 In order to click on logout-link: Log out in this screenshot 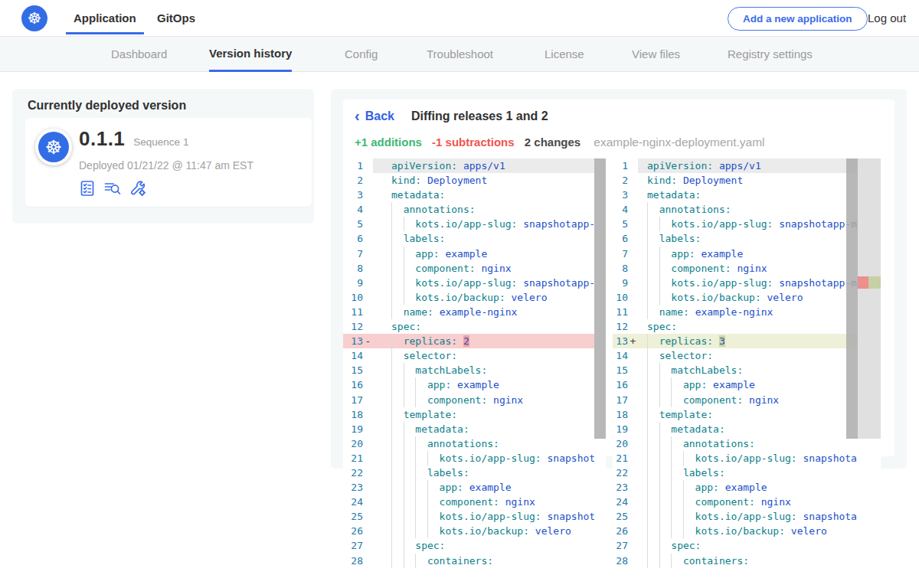, I will do `click(887, 18)`.